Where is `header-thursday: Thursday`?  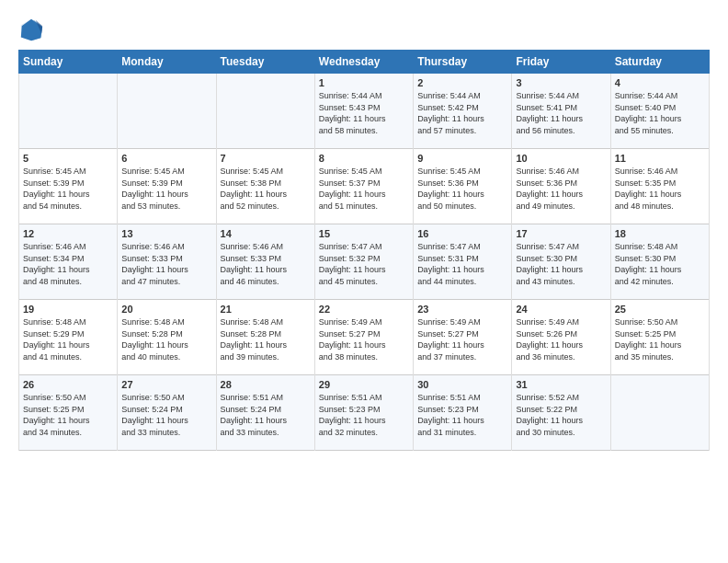 header-thursday: Thursday is located at coordinates (463, 63).